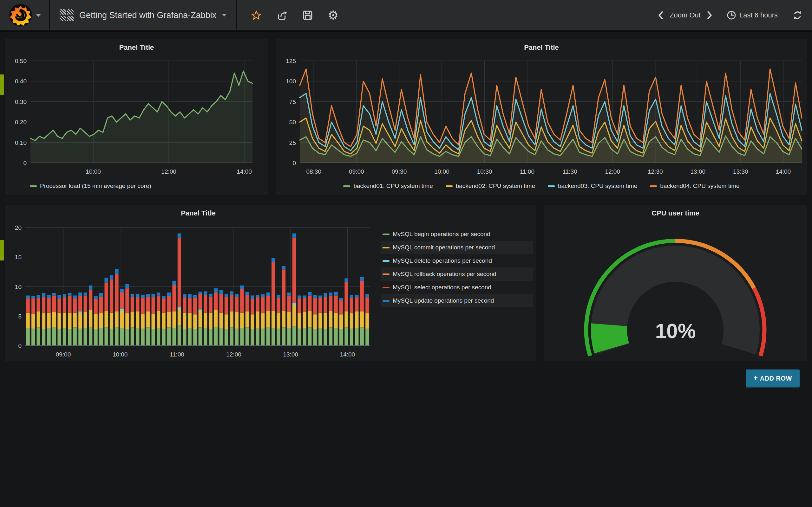 The image size is (812, 507). What do you see at coordinates (137, 117) in the screenshot?
I see `panel-processor-load: Panel Title 10:0012:0014:000.500.400.300…` at bounding box center [137, 117].